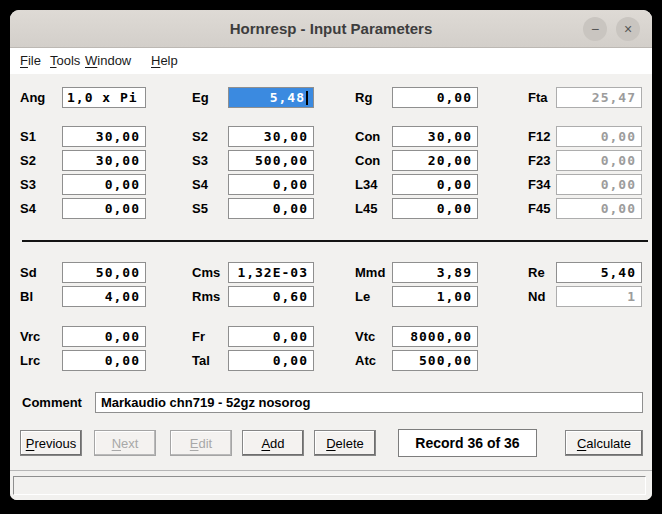 This screenshot has width=662, height=514. I want to click on field-fr: 0,00, so click(271, 336).